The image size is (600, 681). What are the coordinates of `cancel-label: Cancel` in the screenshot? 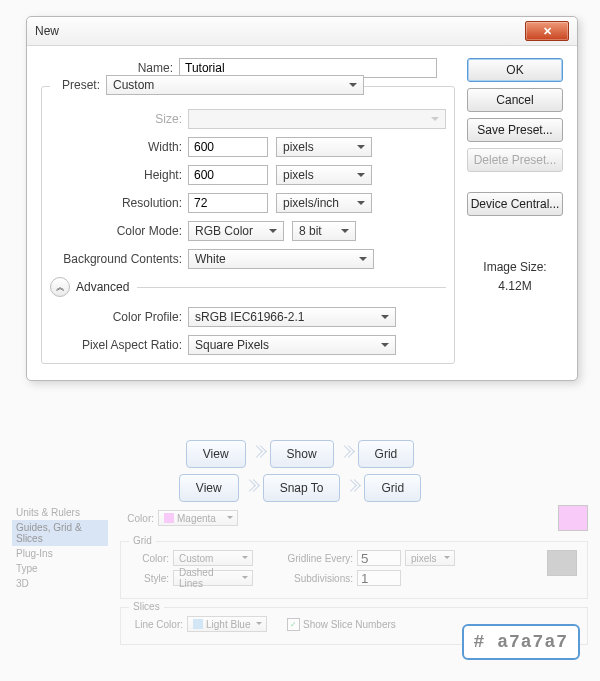 It's located at (514, 100).